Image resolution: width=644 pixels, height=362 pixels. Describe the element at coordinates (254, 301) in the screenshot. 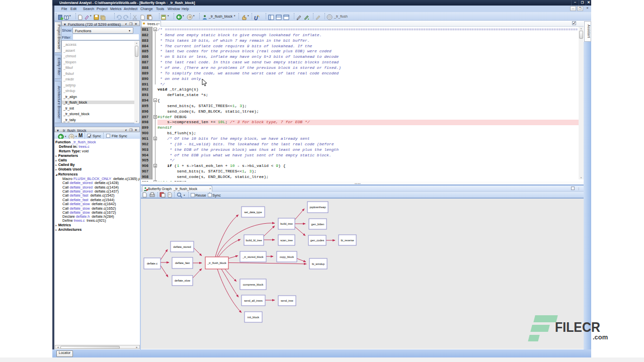

I see `svg-text: send_all_trees` at that location.